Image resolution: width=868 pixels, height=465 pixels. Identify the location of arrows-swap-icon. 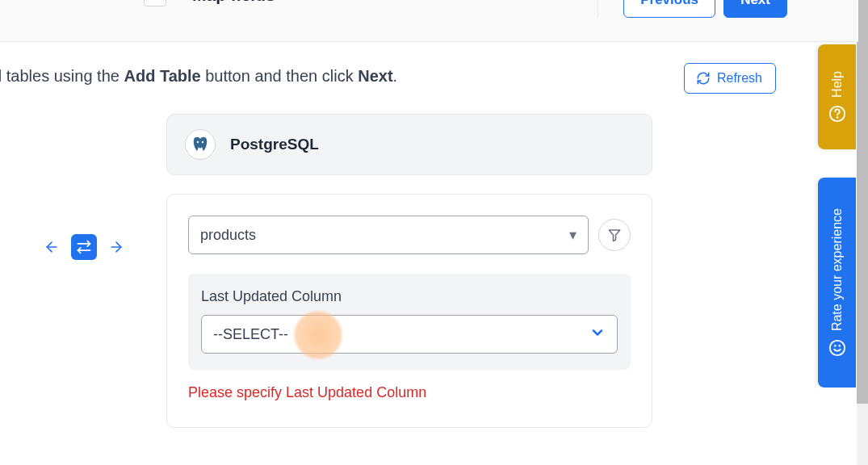
(84, 247).